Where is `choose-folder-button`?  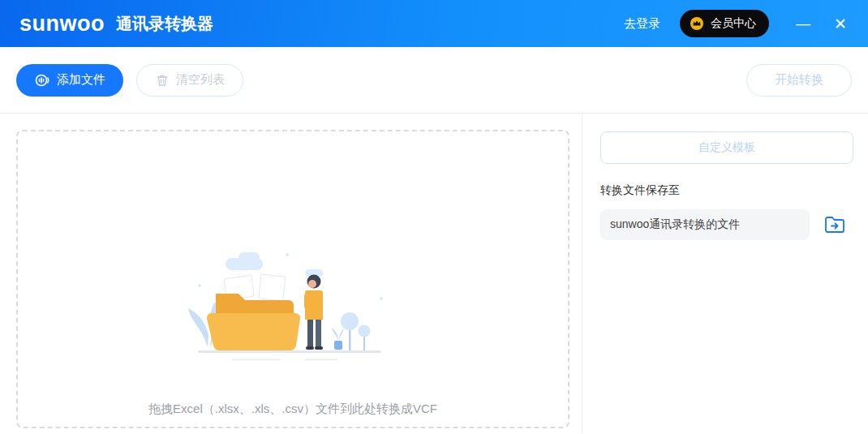
choose-folder-button is located at coordinates (835, 225).